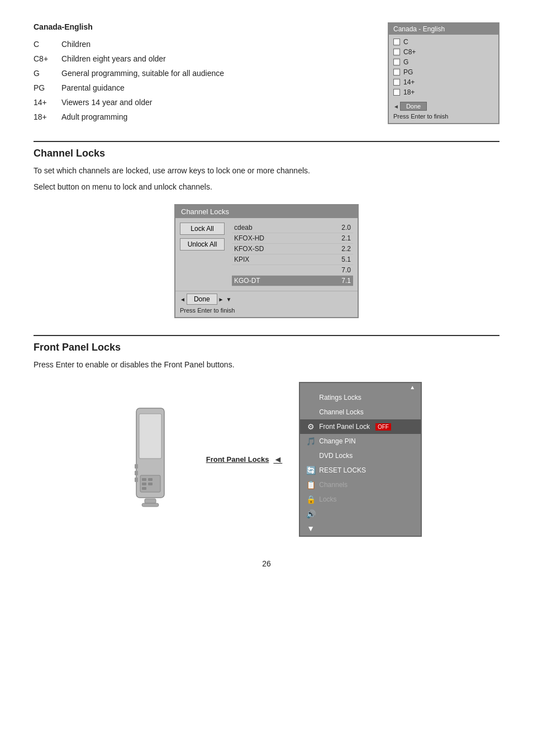 Image resolution: width=533 pixels, height=756 pixels. Describe the element at coordinates (409, 92) in the screenshot. I see `item-label: 18+` at that location.